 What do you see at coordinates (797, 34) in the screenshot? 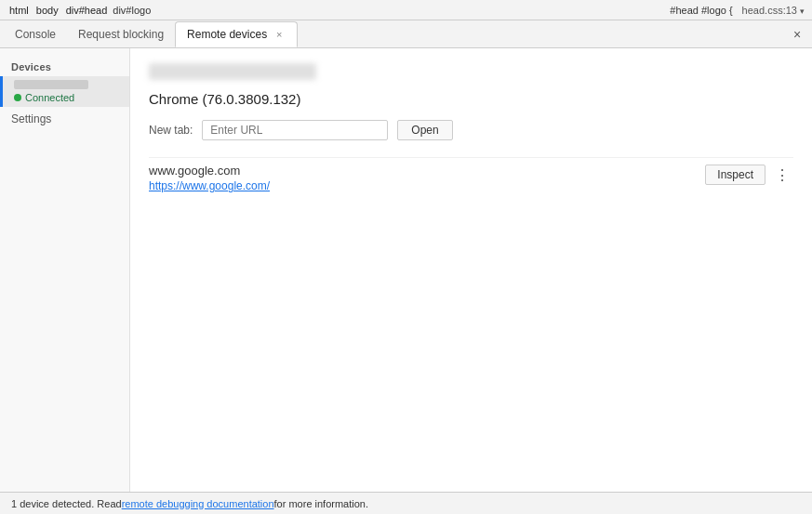
I see `close-panel-button: ×` at bounding box center [797, 34].